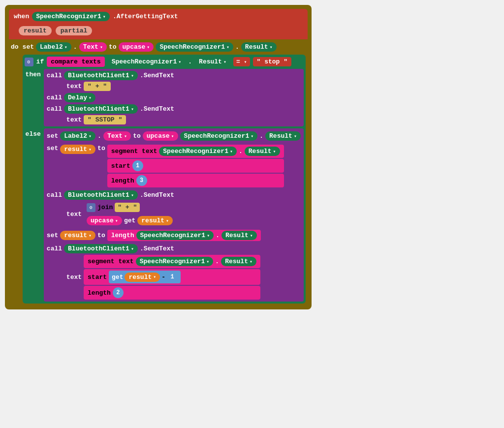 The width and height of the screenshot is (504, 428). Describe the element at coordinates (110, 249) in the screenshot. I see `call-seg2-header: call BluetoothClient1 .SendText` at that location.